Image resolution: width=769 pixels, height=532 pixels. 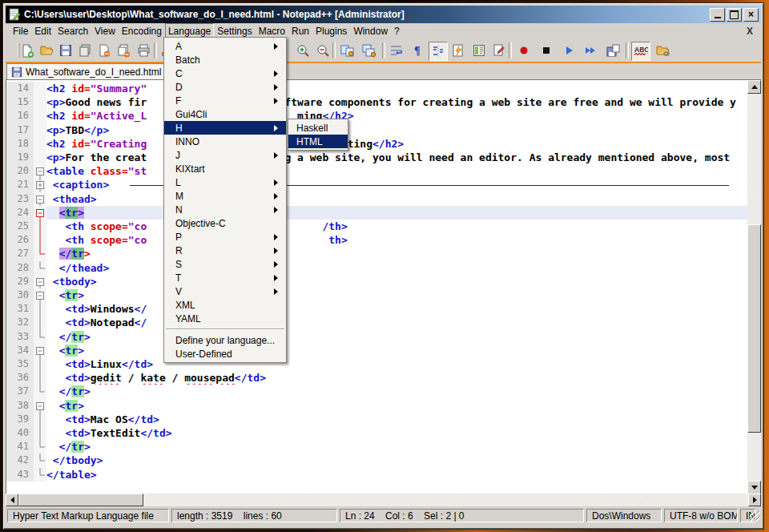 What do you see at coordinates (438, 51) in the screenshot?
I see `indent-guide-icon` at bounding box center [438, 51].